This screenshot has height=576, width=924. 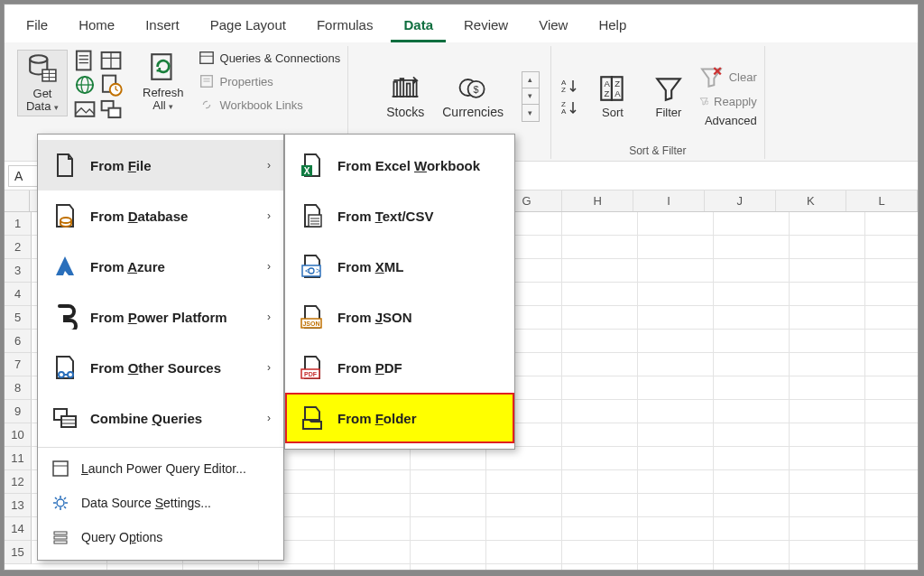 I want to click on from-table-icon, so click(x=111, y=60).